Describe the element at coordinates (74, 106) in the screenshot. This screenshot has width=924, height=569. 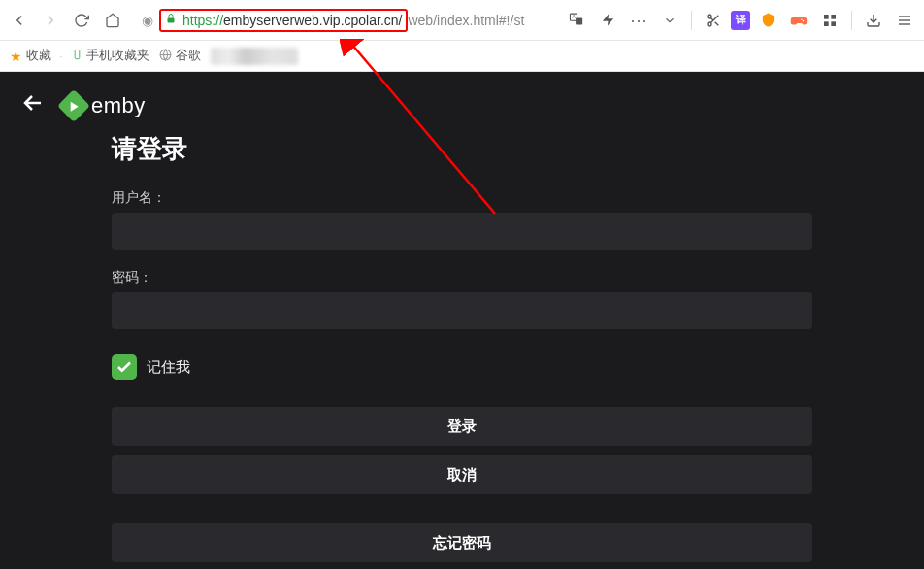
I see `emby-logo-icon` at that location.